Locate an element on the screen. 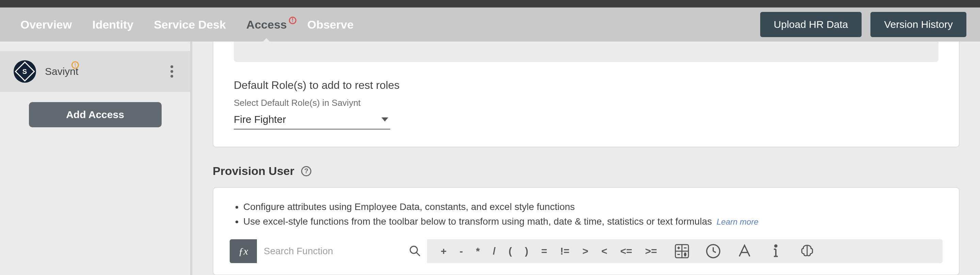 The height and width of the screenshot is (275, 980). tab-label: Identity is located at coordinates (113, 24).